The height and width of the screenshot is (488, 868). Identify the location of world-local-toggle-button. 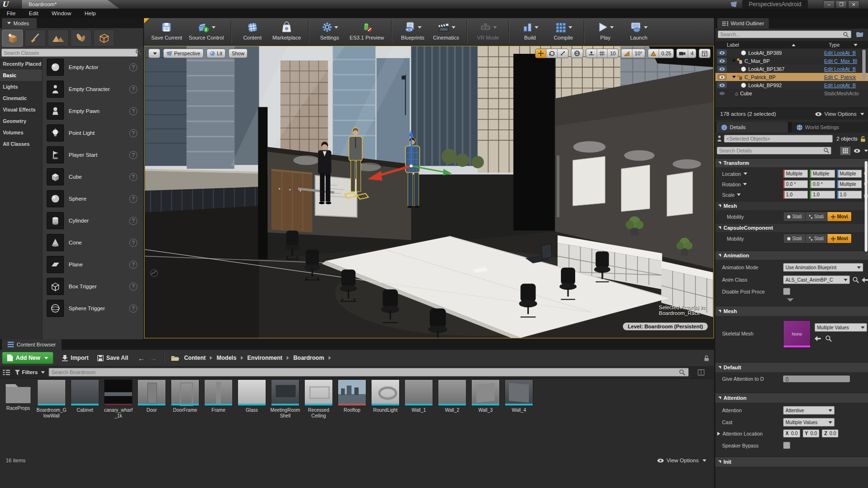
(577, 53).